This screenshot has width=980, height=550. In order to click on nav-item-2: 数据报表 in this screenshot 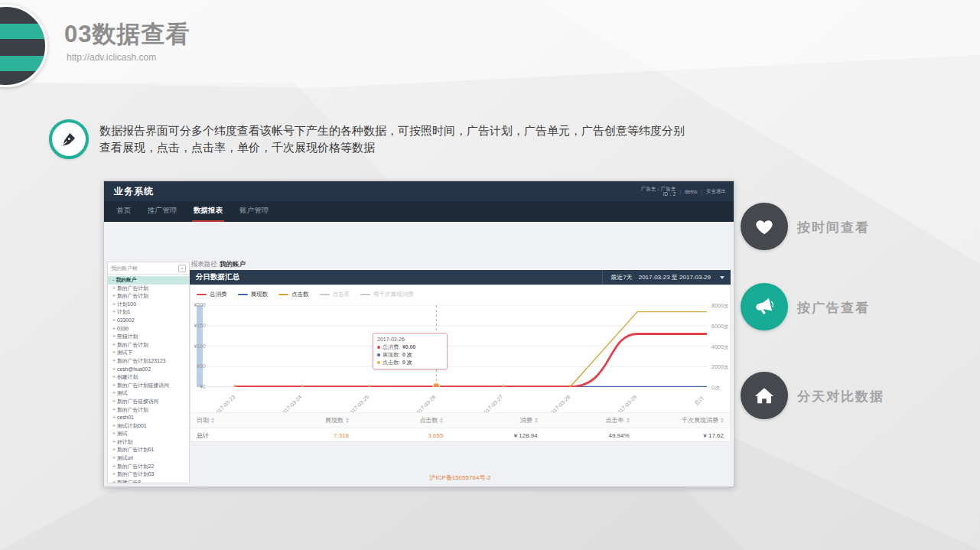, I will do `click(208, 214)`.